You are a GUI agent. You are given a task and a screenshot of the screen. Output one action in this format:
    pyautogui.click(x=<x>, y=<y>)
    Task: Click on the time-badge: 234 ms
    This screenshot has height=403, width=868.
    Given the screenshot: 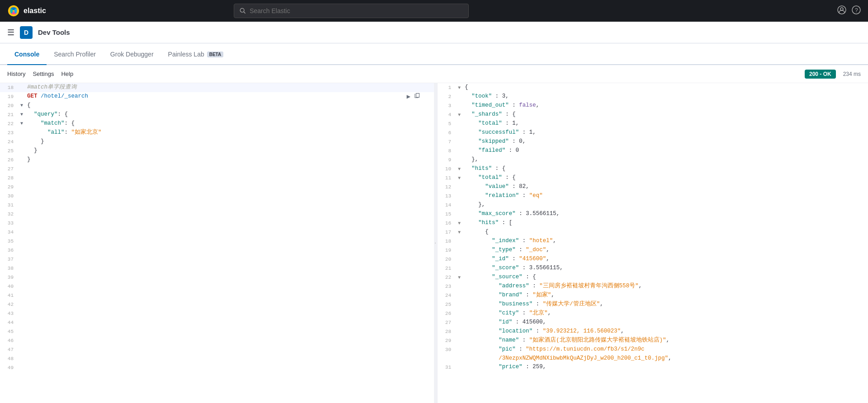 What is the action you would take?
    pyautogui.click(x=852, y=74)
    